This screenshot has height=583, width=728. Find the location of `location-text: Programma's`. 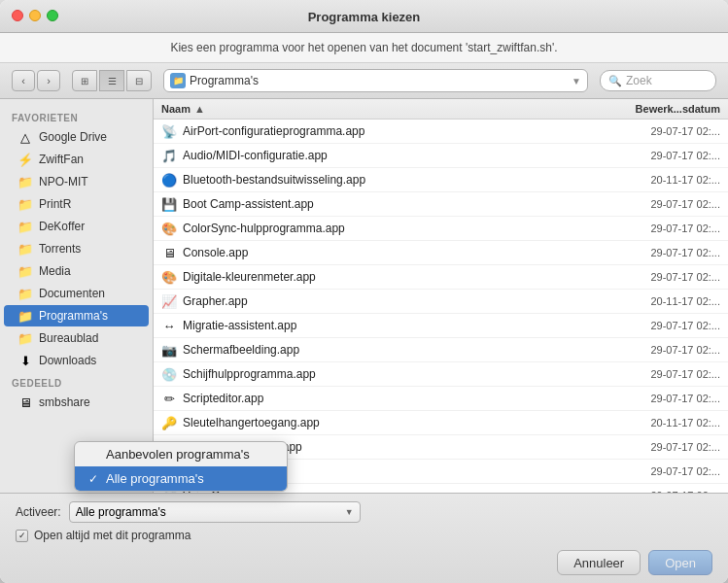

location-text: Programma's is located at coordinates (379, 81).